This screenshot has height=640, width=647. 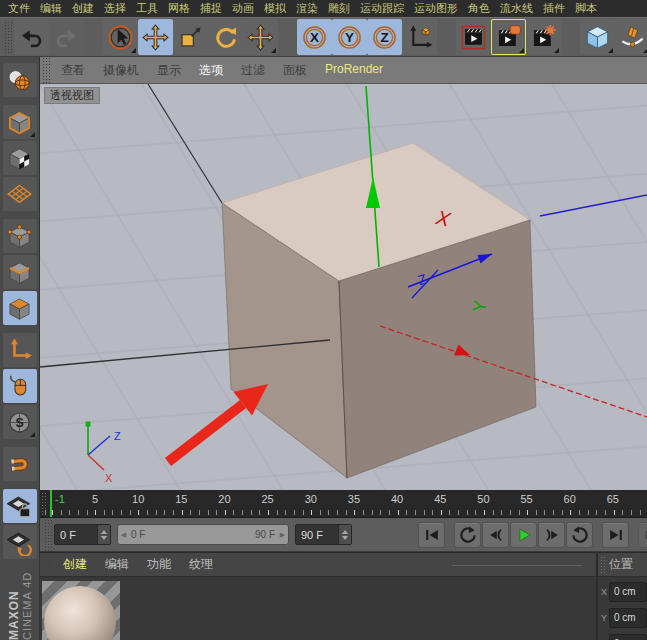 What do you see at coordinates (121, 70) in the screenshot?
I see `viewport-menu-item: 摄像机` at bounding box center [121, 70].